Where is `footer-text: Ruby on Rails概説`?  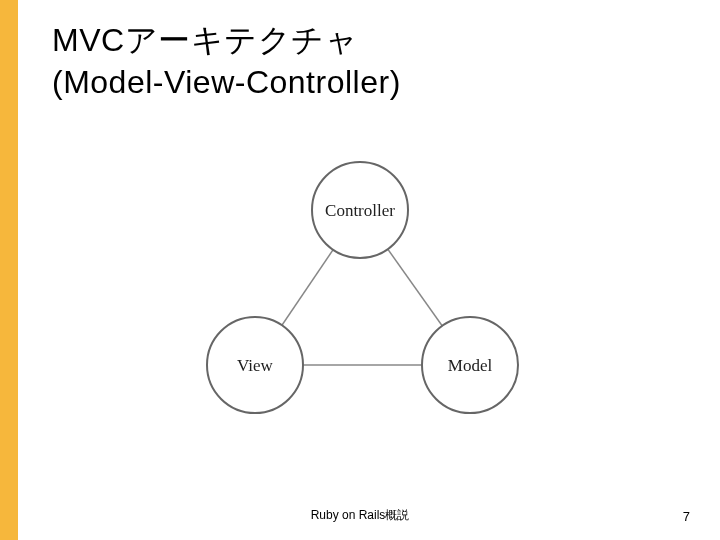 footer-text: Ruby on Rails概説 is located at coordinates (360, 516).